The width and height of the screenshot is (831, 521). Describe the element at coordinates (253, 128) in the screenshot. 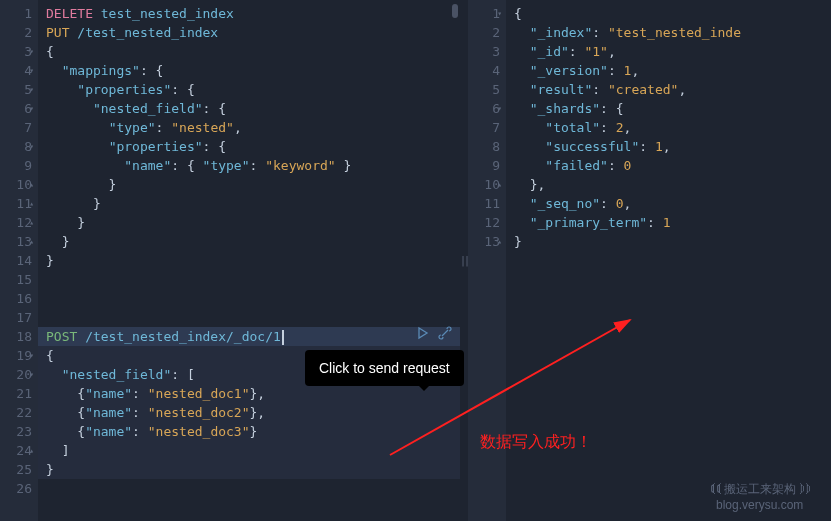

I see `code-line: "type": "nested",` at that location.